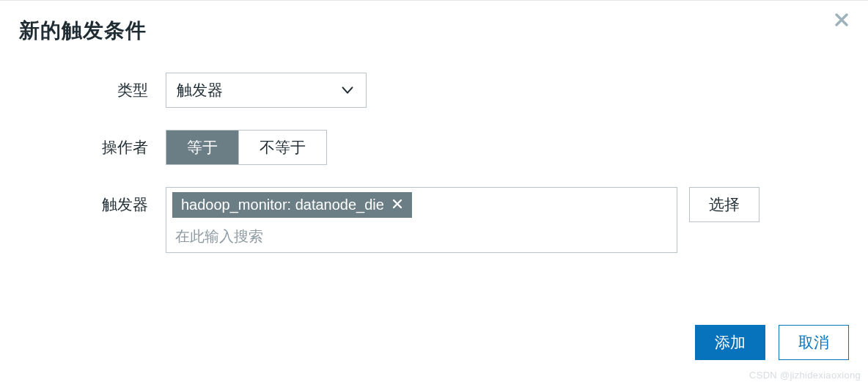  What do you see at coordinates (397, 205) in the screenshot?
I see `tag-remove-button` at bounding box center [397, 205].